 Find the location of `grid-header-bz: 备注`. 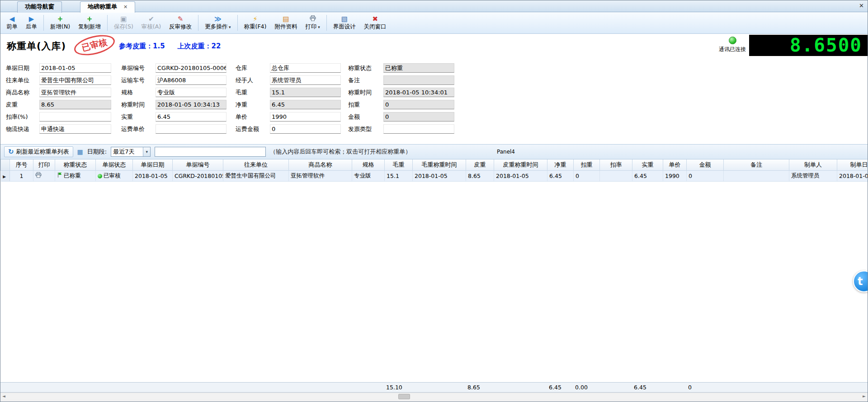

grid-header-bz: 备注 is located at coordinates (757, 165).